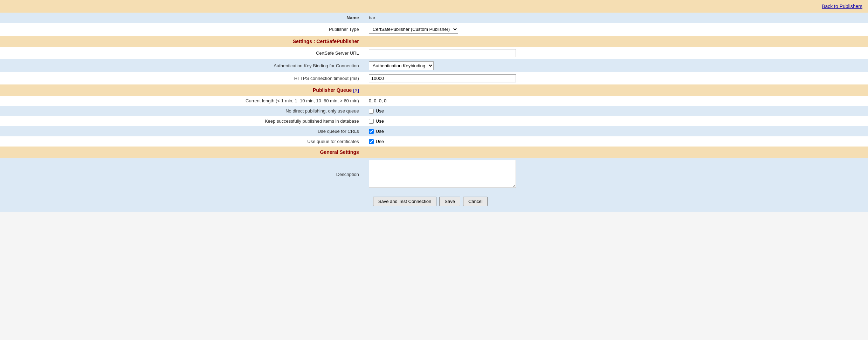  I want to click on queue-crls-checkbox, so click(371, 131).